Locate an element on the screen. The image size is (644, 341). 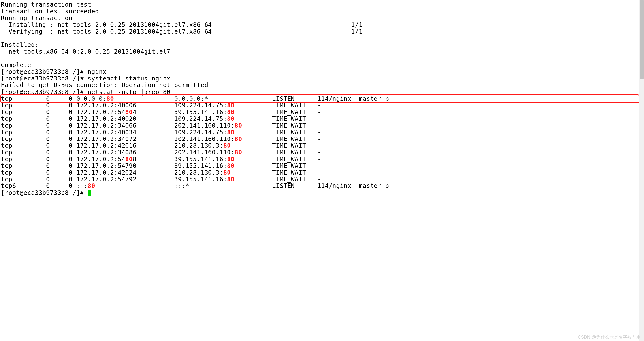
netstat-row: tcp 0 0 172.17.0.2:54808 39.155.141.16:8… is located at coordinates (161, 159).